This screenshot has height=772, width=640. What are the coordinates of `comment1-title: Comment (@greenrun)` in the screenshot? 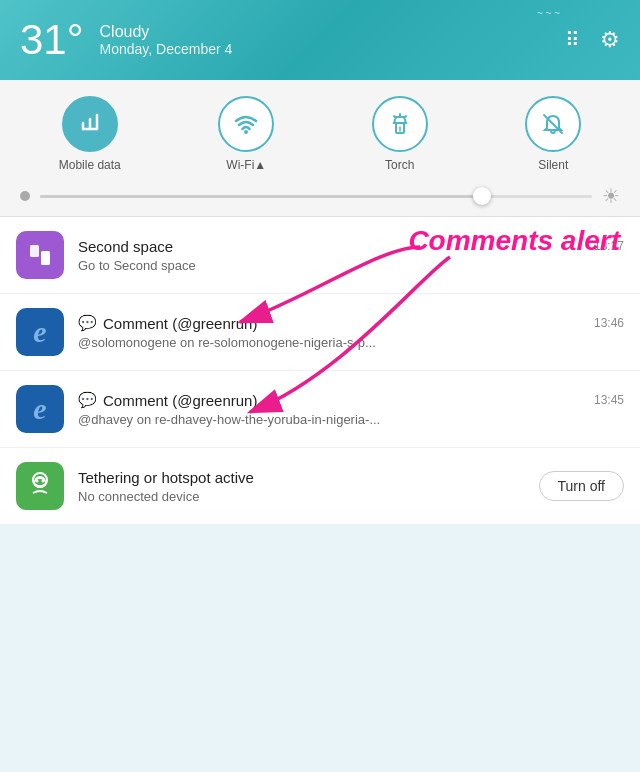 It's located at (180, 324).